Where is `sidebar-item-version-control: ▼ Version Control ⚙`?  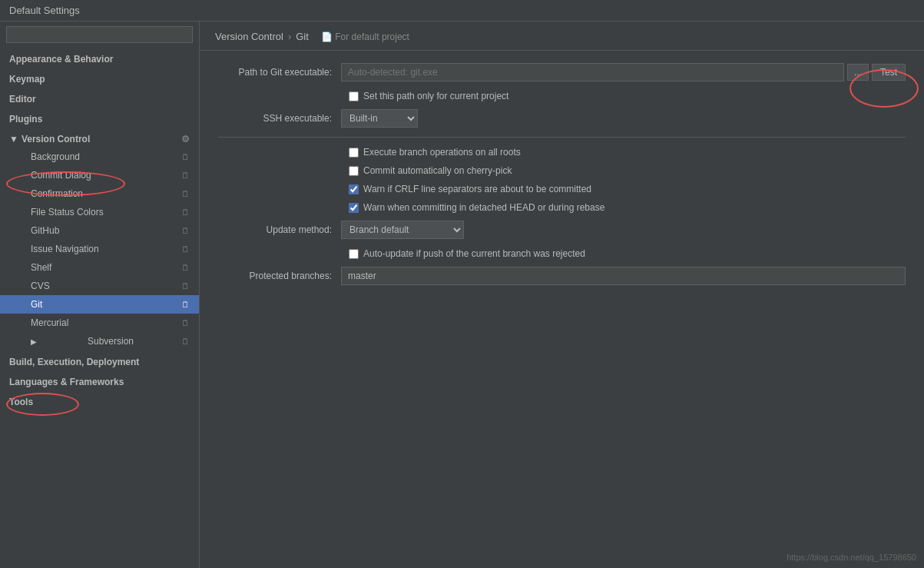 sidebar-item-version-control: ▼ Version Control ⚙ is located at coordinates (100, 138).